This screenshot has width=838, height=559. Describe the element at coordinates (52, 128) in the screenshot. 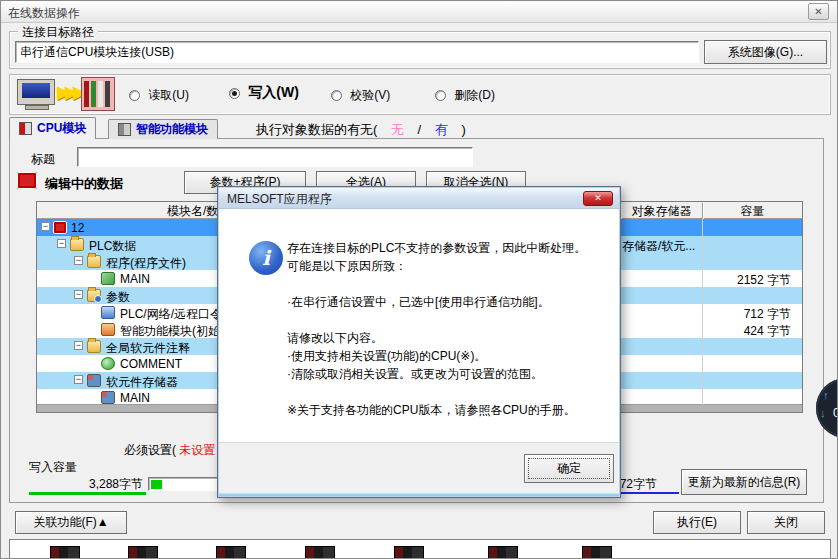

I see `tab-cpu-module: CPU模块` at that location.